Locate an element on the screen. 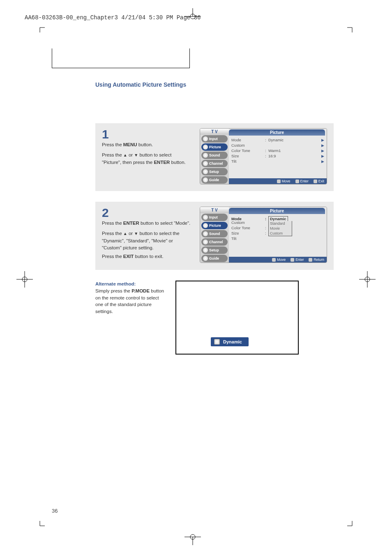 Image resolution: width=392 pixels, height=555 pixels. return-icon is located at coordinates (311, 260).